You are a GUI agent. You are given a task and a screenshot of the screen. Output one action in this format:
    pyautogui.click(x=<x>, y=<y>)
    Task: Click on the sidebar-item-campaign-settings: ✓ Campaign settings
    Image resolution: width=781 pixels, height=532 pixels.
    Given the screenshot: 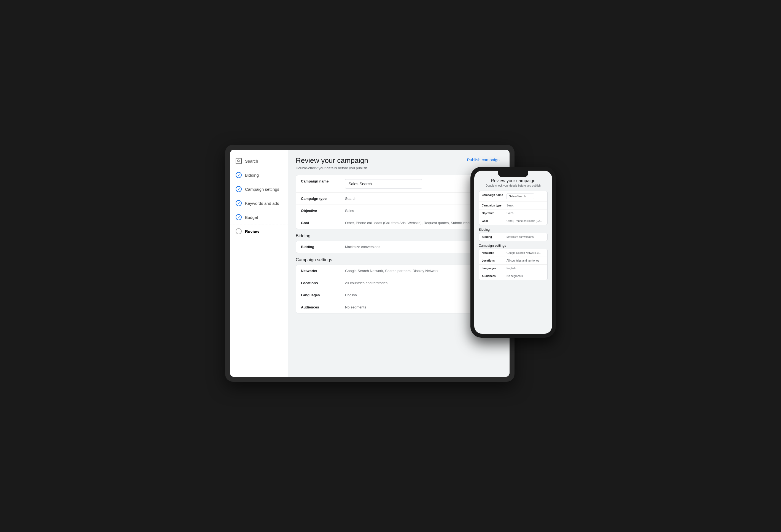 What is the action you would take?
    pyautogui.click(x=259, y=189)
    